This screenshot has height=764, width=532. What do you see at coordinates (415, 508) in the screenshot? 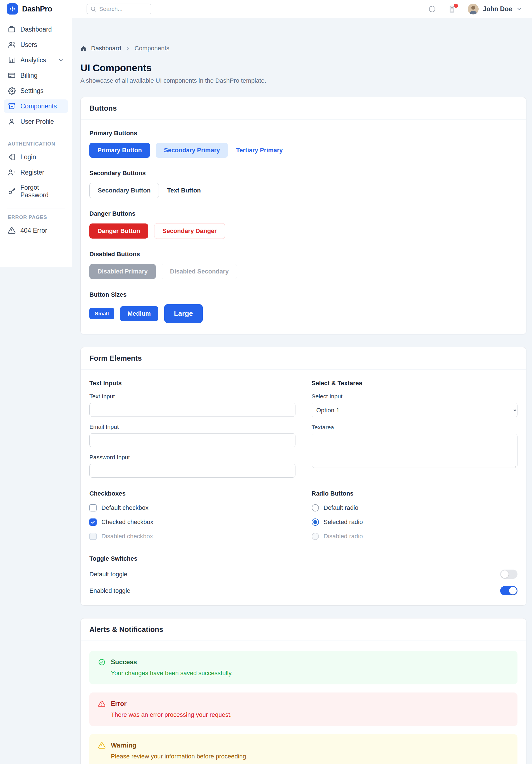
I see `default-radio-row: Default radio` at bounding box center [415, 508].